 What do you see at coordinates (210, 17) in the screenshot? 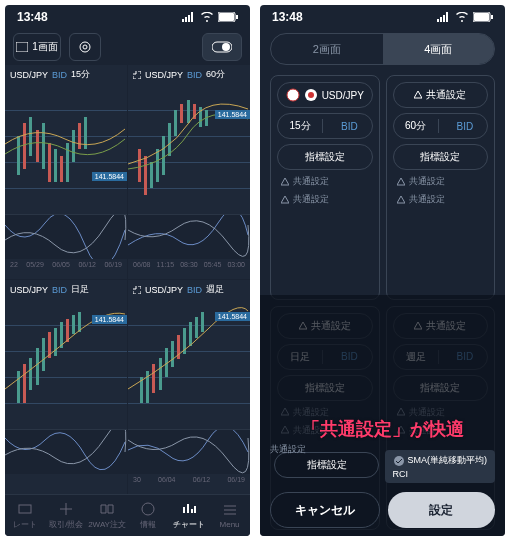
I see `status-icons` at bounding box center [210, 17].